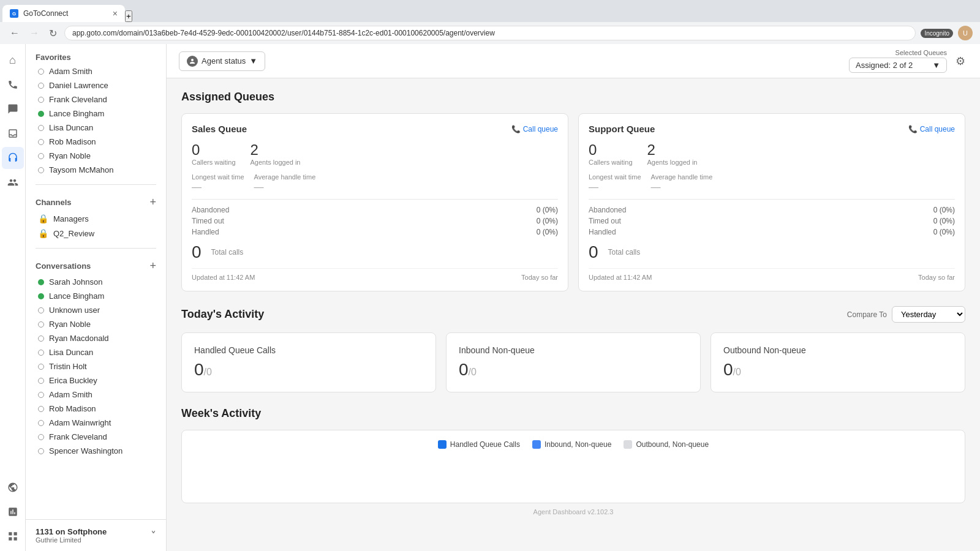 Image resolution: width=980 pixels, height=551 pixels. Describe the element at coordinates (572, 444) in the screenshot. I see `legend-item: Inbound, Non-queue` at that location.